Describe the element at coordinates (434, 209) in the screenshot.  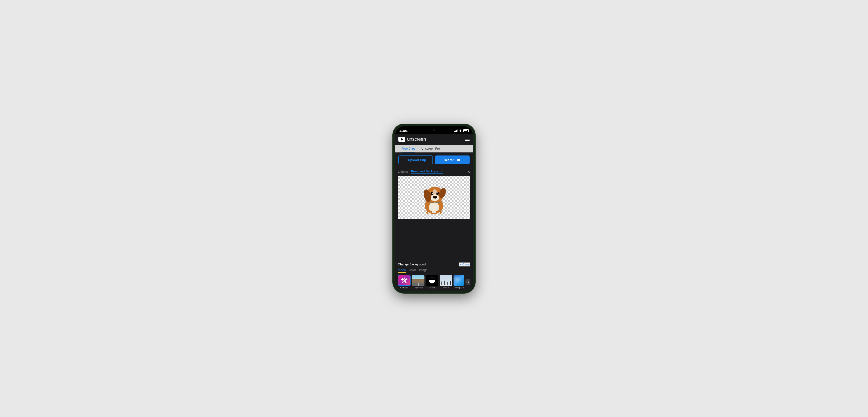
I see `phone-screen: 11:01` at that location.